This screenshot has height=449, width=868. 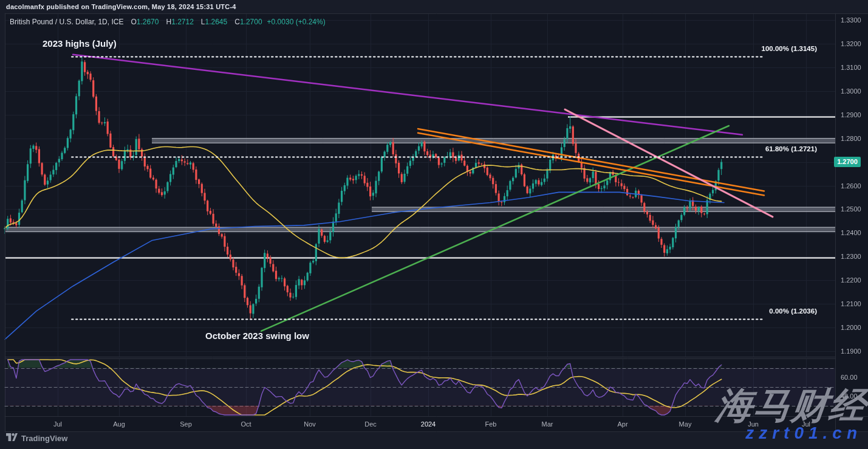 What do you see at coordinates (310, 424) in the screenshot?
I see `time-tick-label: Nov` at bounding box center [310, 424].